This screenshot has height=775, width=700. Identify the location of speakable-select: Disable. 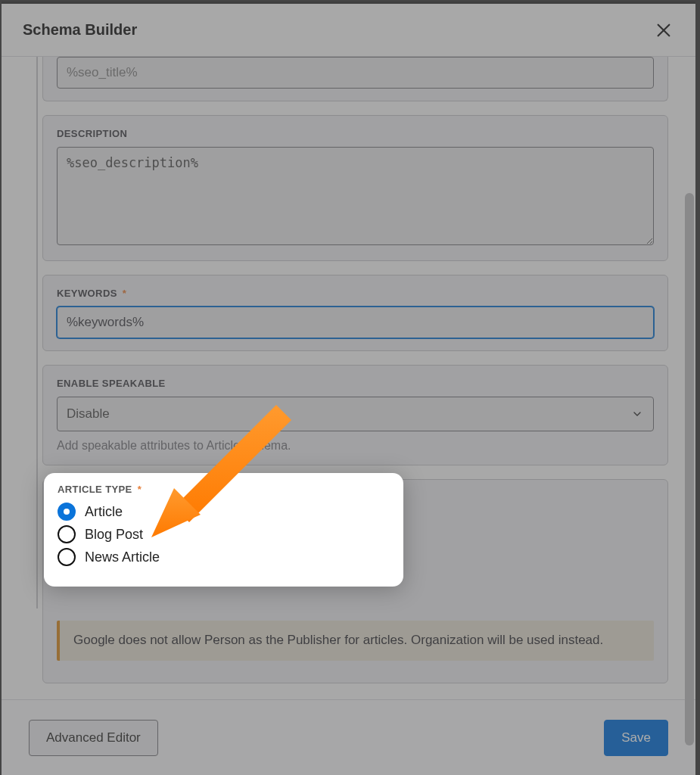
(356, 414).